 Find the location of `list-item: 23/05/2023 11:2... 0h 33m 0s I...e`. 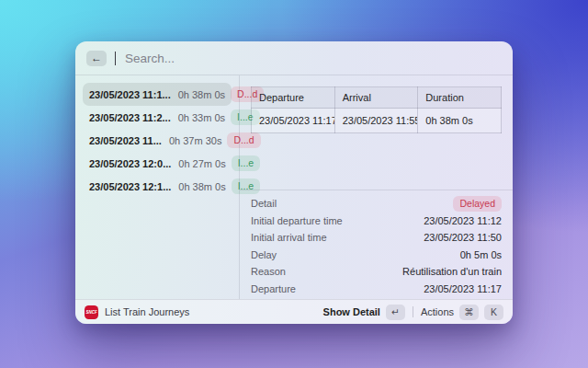

list-item: 23/05/2023 11:2... 0h 33m 0s I...e is located at coordinates (157, 118).